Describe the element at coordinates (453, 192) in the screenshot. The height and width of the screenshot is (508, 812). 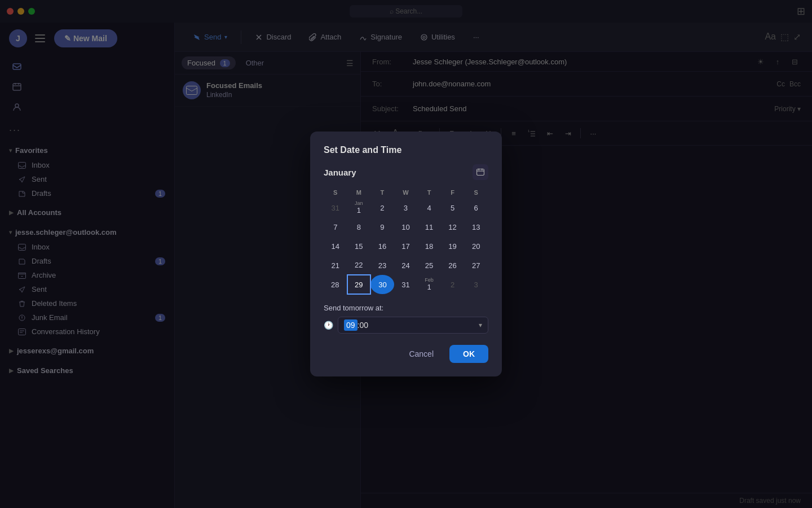
I see `col-fri: F` at that location.